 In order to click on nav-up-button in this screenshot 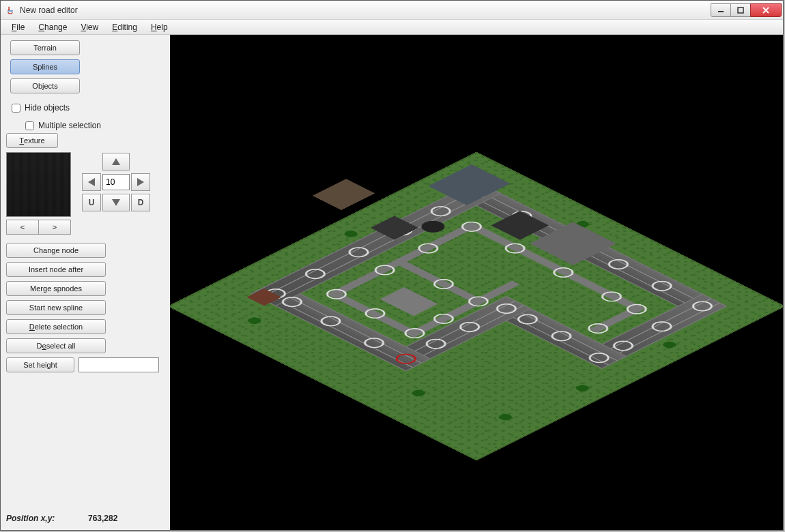, I will do `click(116, 162)`.